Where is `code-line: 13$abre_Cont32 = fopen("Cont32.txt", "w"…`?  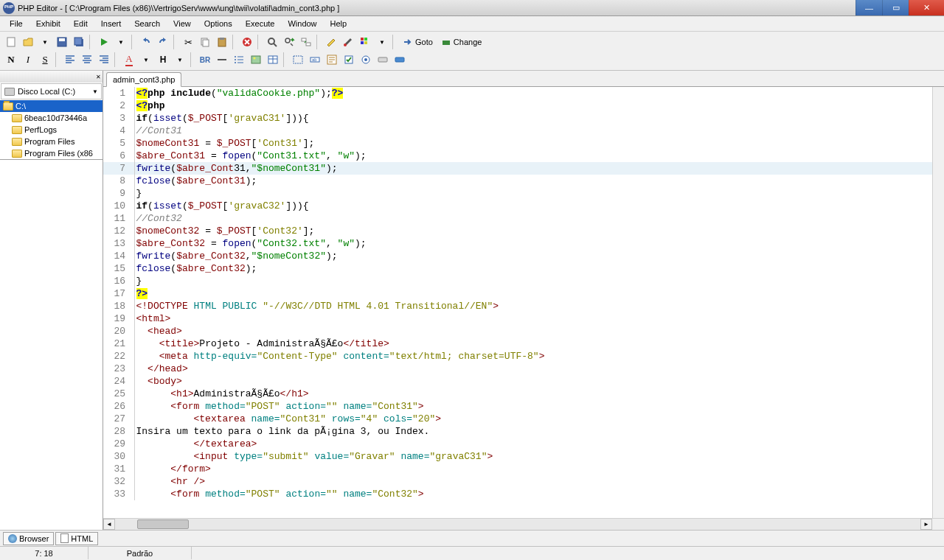 code-line: 13$abre_Cont32 = fopen("Cont32.txt", "w"… is located at coordinates (518, 243).